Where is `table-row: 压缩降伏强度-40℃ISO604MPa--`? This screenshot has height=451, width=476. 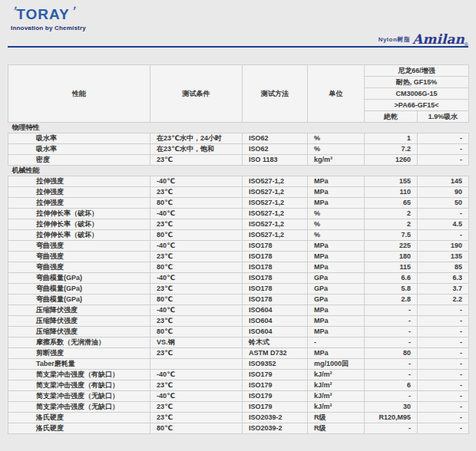
table-row: 压缩降伏强度-40℃ISO604MPa-- is located at coordinates (239, 311).